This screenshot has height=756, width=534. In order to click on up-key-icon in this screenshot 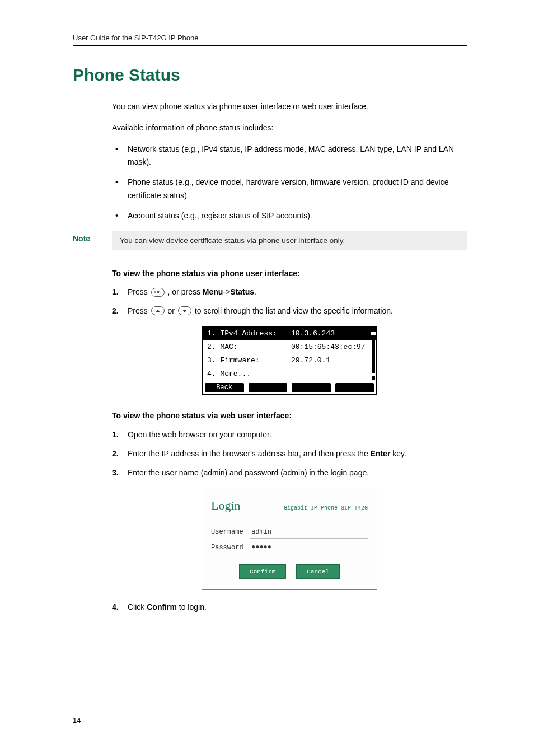, I will do `click(158, 311)`.